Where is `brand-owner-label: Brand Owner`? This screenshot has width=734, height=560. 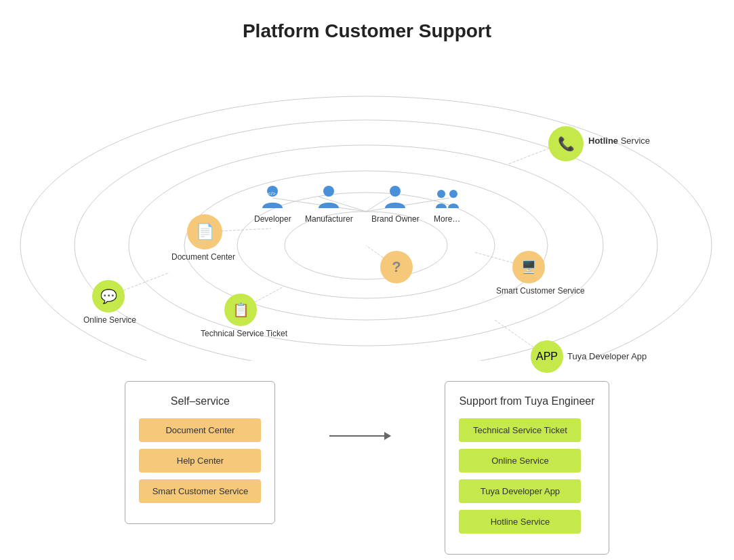 brand-owner-label: Brand Owner is located at coordinates (396, 219).